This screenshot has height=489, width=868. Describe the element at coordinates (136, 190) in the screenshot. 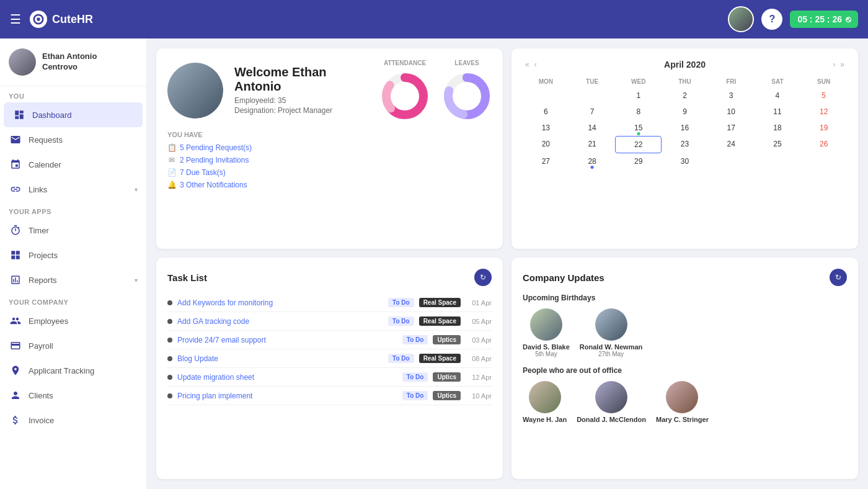

I see `links-chevron: ▾` at that location.